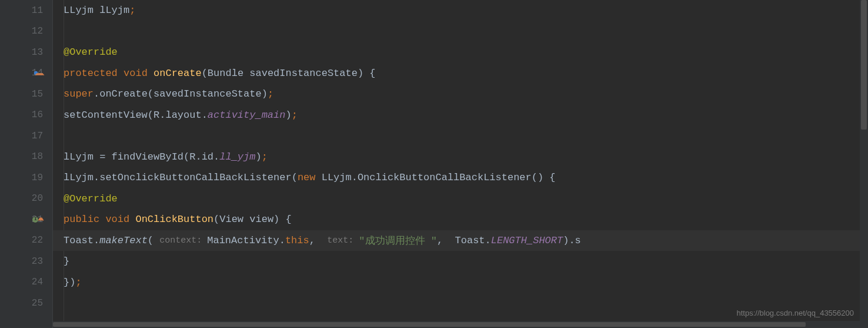 The height and width of the screenshot is (328, 868). I want to click on token-keyword: public, so click(85, 219).